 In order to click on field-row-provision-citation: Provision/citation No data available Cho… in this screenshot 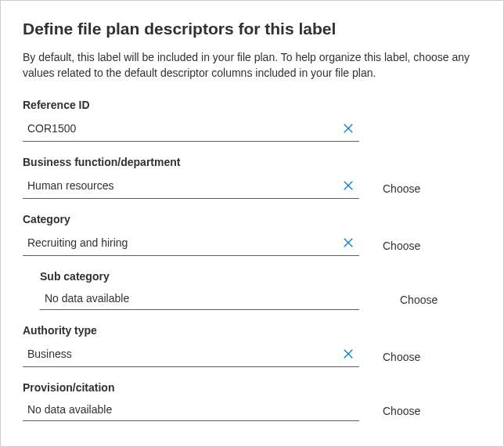, I will do `click(252, 401)`.